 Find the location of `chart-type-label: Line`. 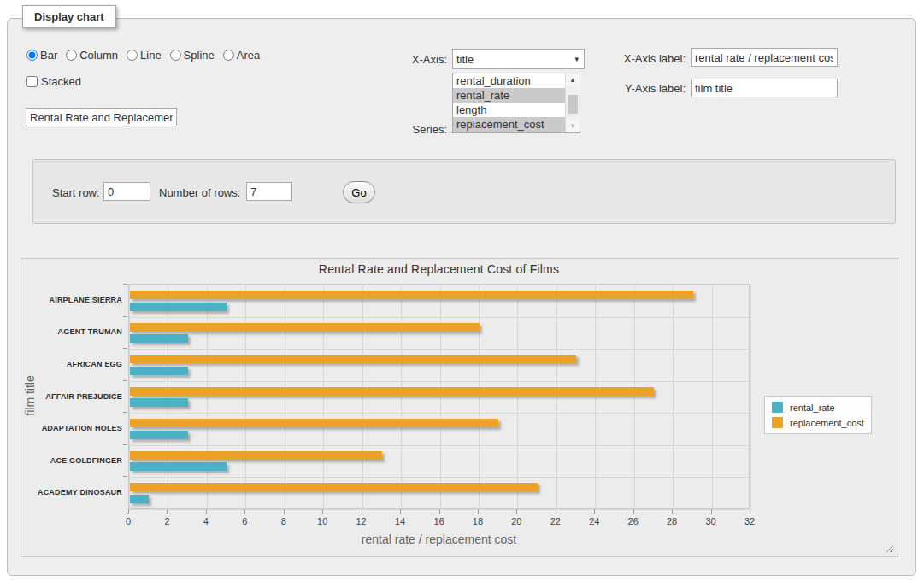

chart-type-label: Line is located at coordinates (150, 55).